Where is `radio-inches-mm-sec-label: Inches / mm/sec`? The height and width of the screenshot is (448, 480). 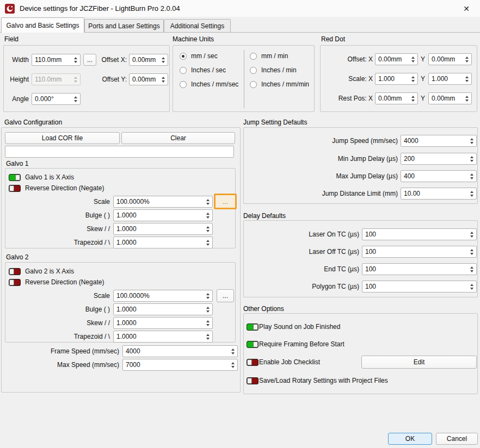
radio-inches-mm-sec-label: Inches / mm/sec is located at coordinates (214, 85).